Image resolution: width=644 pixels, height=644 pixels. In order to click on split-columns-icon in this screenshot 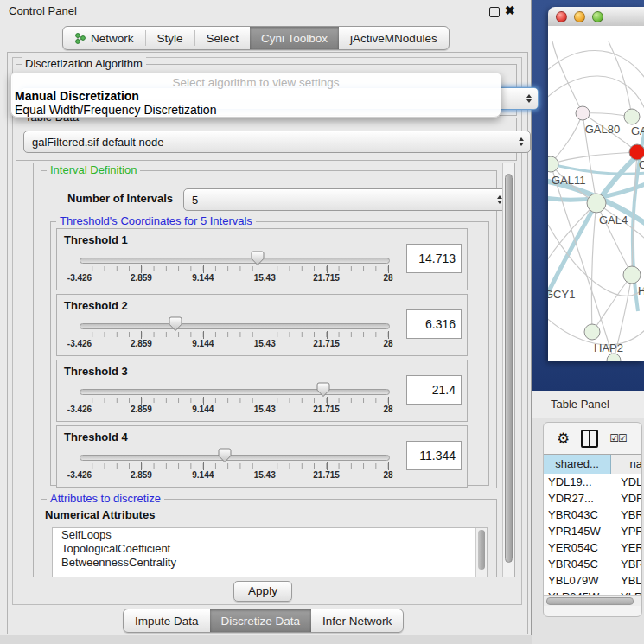, I will do `click(590, 439)`.